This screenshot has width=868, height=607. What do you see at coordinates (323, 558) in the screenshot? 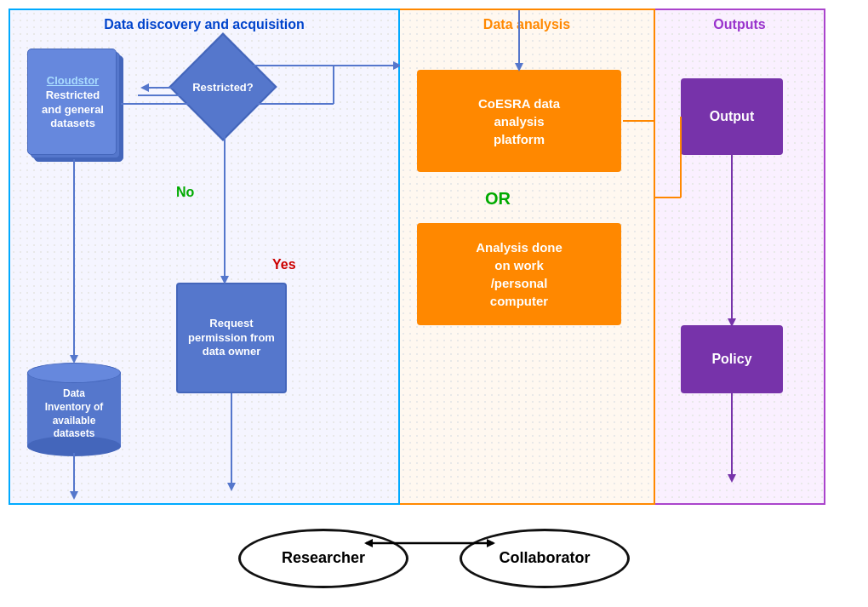
I see `researcher-label: Researcher` at bounding box center [323, 558].